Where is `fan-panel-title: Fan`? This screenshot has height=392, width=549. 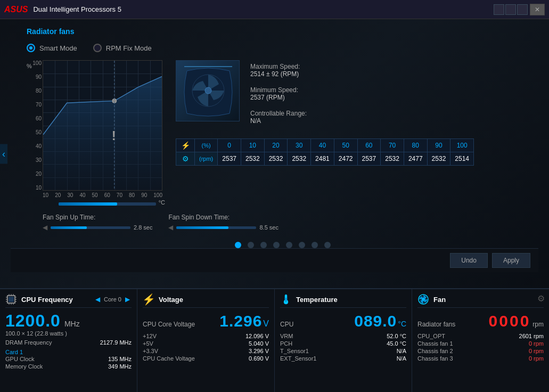
fan-panel-title: Fan is located at coordinates (440, 299).